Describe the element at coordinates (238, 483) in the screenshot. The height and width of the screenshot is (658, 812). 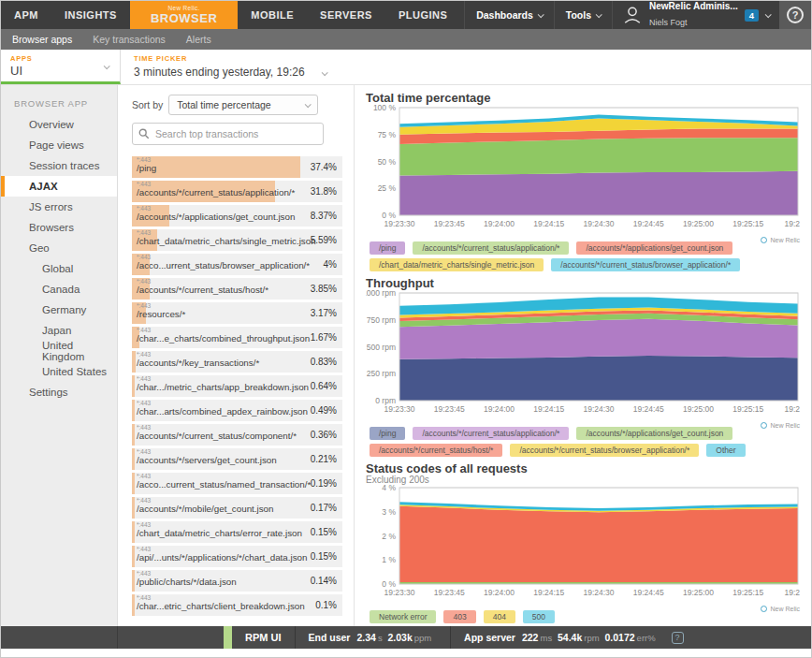
I see `transaction-row: *:443/acco...current_status/named_transa…` at that location.